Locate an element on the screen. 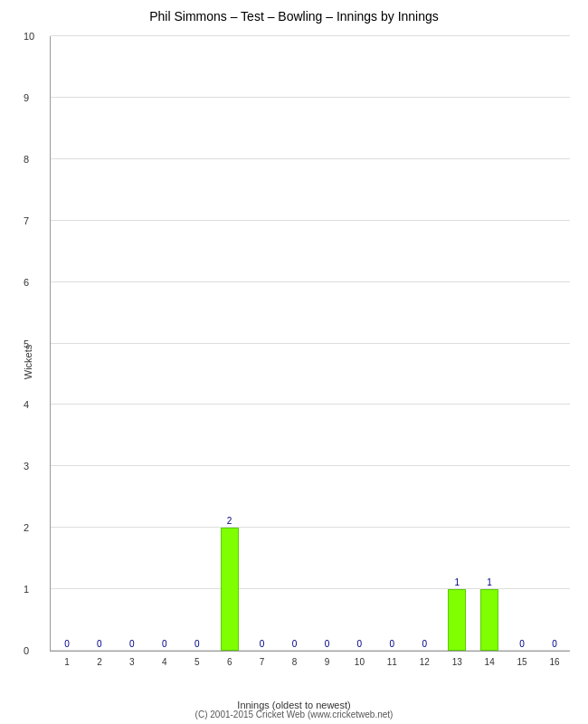 This screenshot has height=724, width=588. y-label-0: 0 is located at coordinates (26, 651).